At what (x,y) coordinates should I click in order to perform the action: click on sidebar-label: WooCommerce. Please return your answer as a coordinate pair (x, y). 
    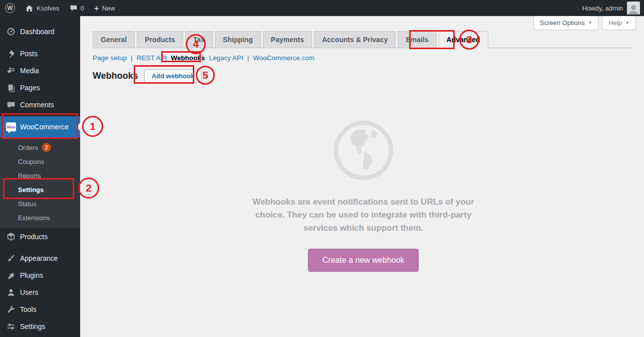
    Looking at the image, I should click on (44, 127).